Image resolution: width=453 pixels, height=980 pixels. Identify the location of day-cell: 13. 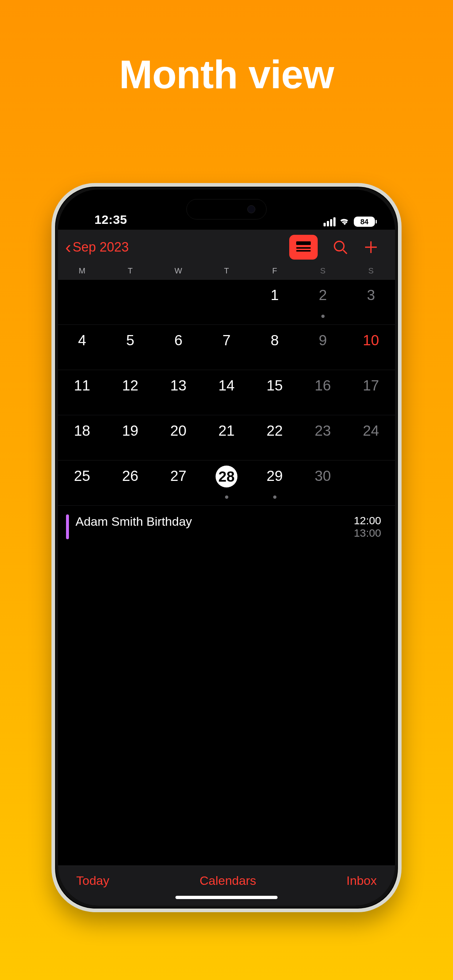
(178, 393).